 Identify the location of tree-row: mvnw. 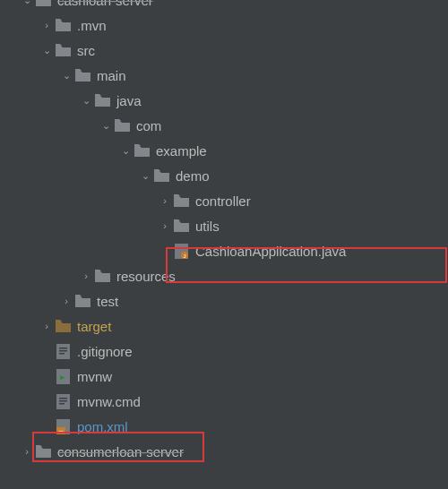
(224, 376).